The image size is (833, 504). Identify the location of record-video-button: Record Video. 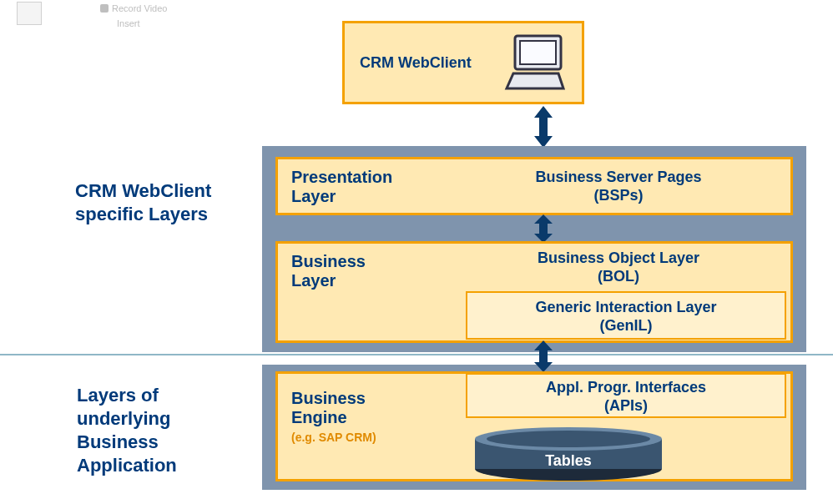
(134, 8).